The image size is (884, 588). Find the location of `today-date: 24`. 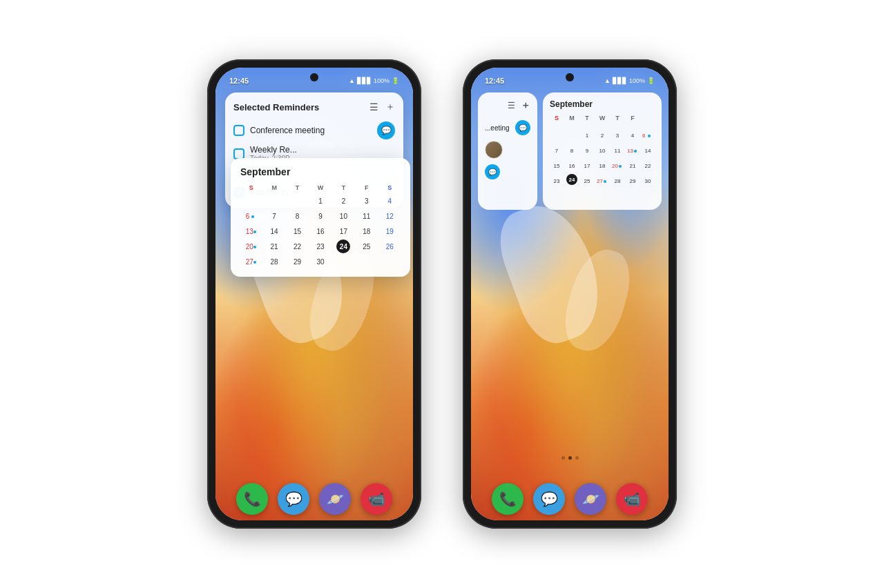

today-date: 24 is located at coordinates (343, 246).